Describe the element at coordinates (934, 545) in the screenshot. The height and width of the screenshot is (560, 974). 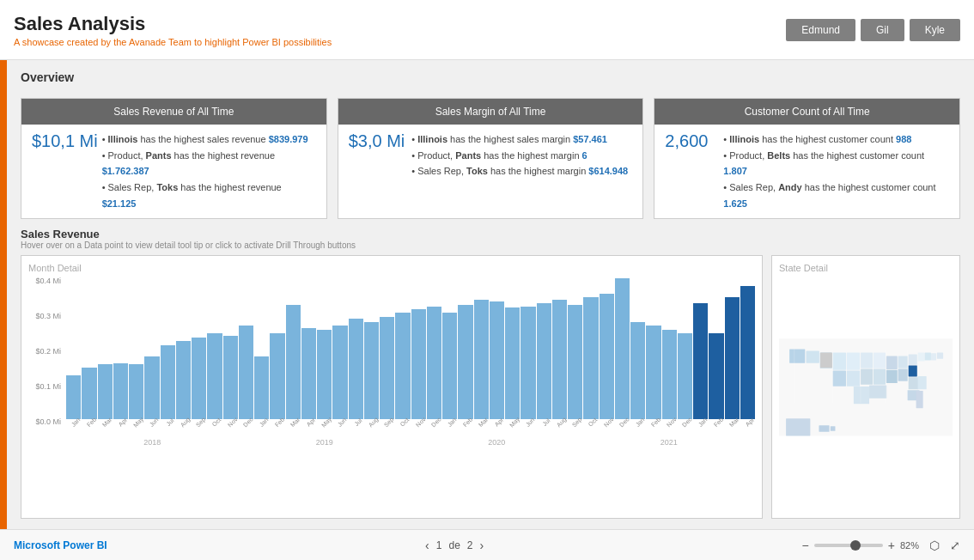
I see `share-icon-btn: ⬡` at that location.